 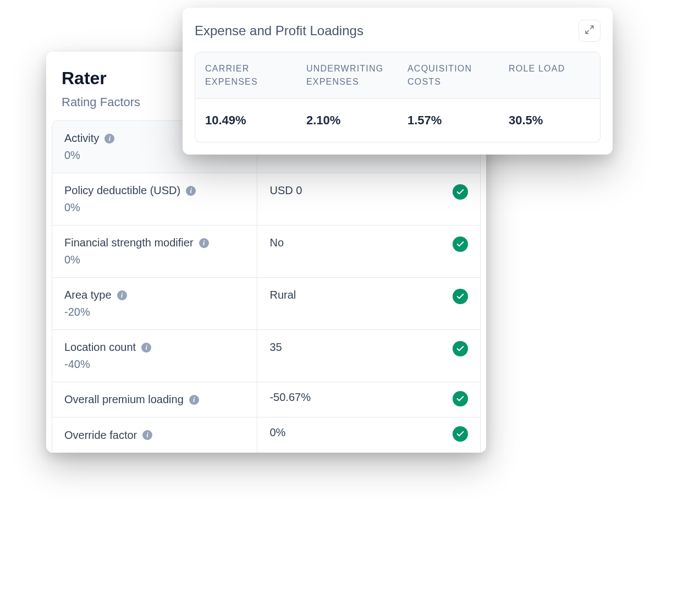 What do you see at coordinates (368, 399) in the screenshot?
I see `factor-value-cell: -50.67%` at bounding box center [368, 399].